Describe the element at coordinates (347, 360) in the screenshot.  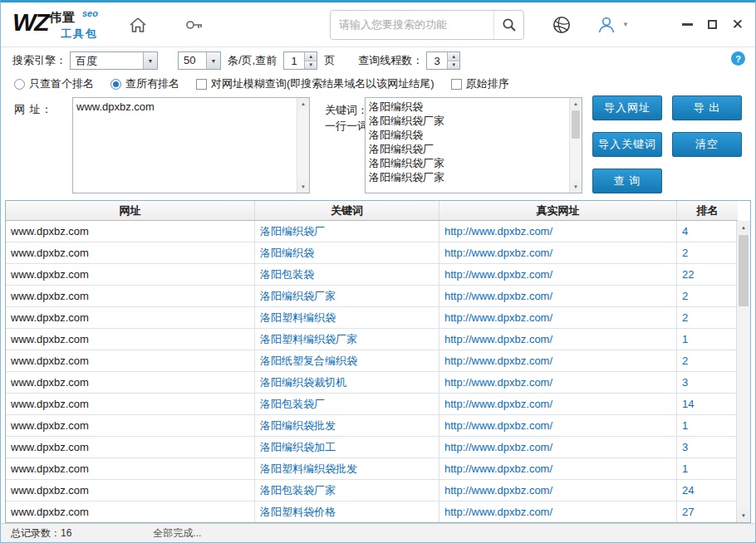
I see `cell-keyword: 洛阳纸塑复合编织袋` at that location.